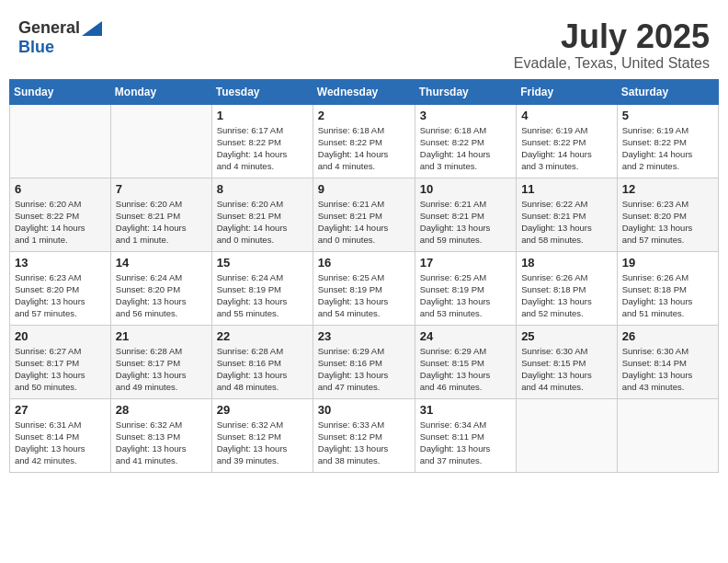 This screenshot has width=728, height=563. Describe the element at coordinates (61, 370) in the screenshot. I see `day-detail: Sunrise: 6:27 AM Sunset: 8:17 PM Dayligh…` at that location.